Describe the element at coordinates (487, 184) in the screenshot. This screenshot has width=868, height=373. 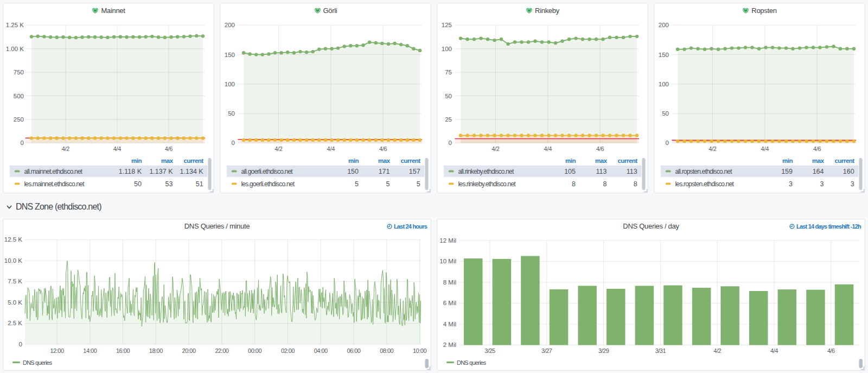
I see `svg-text: les.rinkeby.ethdisco.net` at that location.